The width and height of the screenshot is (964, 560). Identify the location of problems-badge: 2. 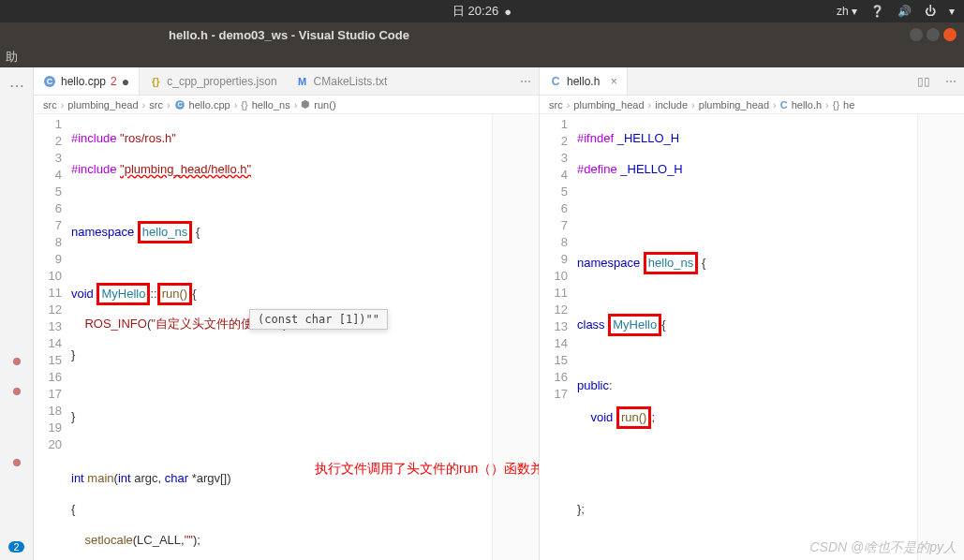
(16, 547).